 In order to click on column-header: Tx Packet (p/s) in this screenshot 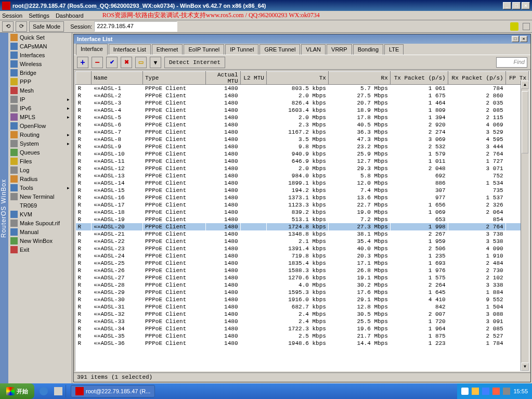, I will do `click(419, 78)`.